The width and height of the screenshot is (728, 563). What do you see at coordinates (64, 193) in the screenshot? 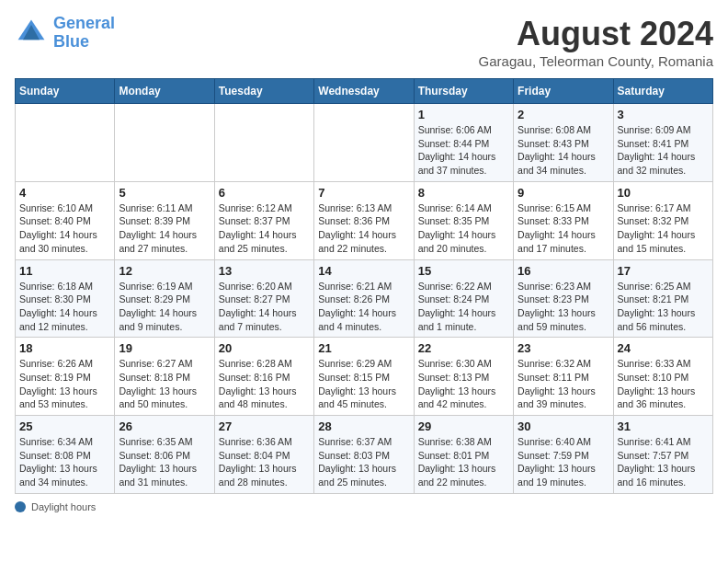
I see `day-number: 4` at bounding box center [64, 193].